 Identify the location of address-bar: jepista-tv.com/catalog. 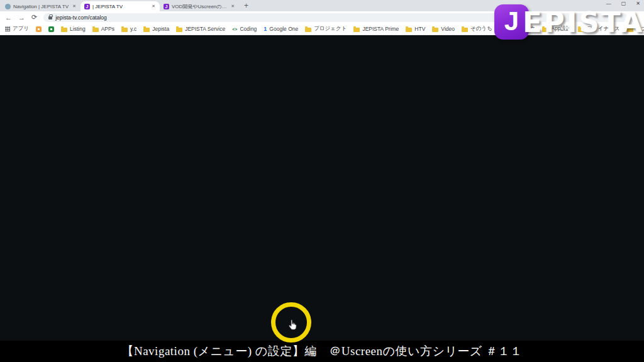
(336, 18).